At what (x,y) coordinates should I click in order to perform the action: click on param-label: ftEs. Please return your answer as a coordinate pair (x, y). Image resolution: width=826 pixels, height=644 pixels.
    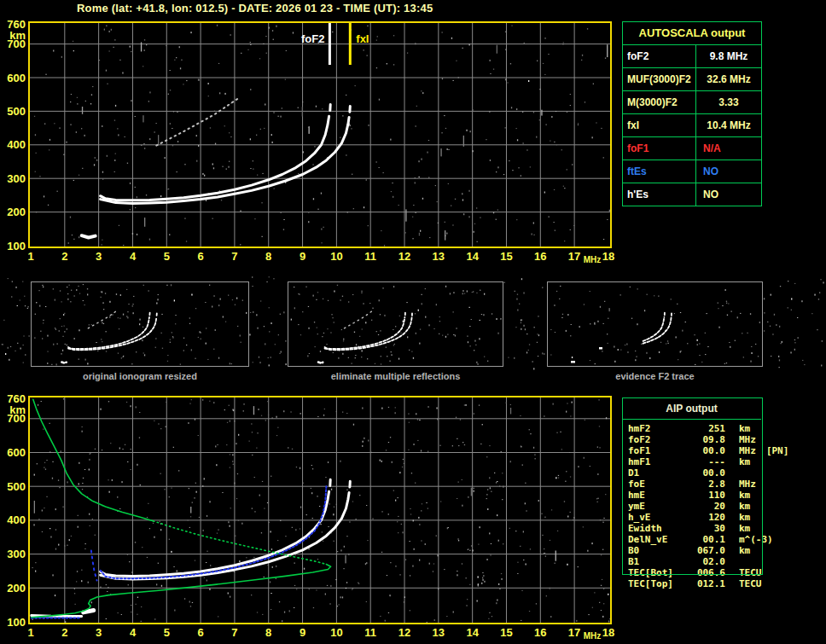
    Looking at the image, I should click on (660, 171).